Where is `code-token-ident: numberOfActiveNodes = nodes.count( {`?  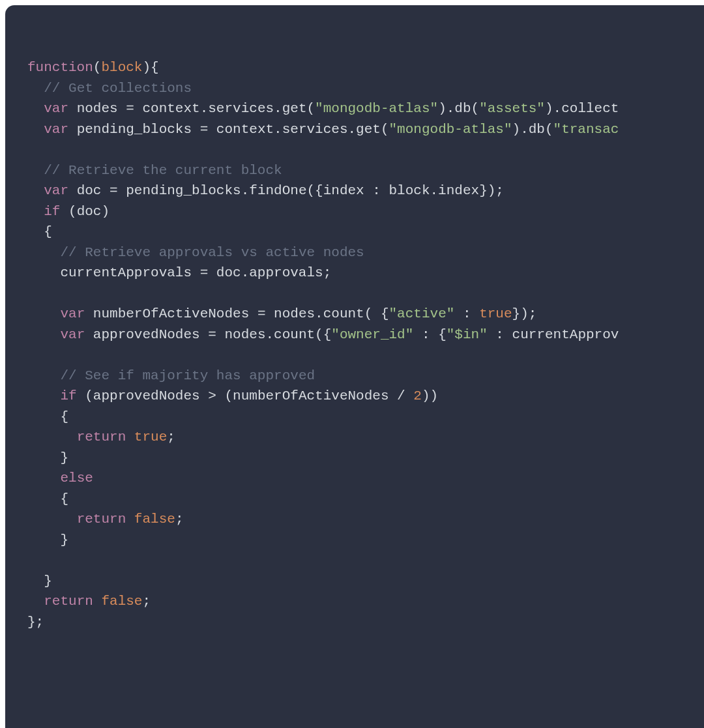
code-token-ident: numberOfActiveNodes = nodes.count( { is located at coordinates (237, 314).